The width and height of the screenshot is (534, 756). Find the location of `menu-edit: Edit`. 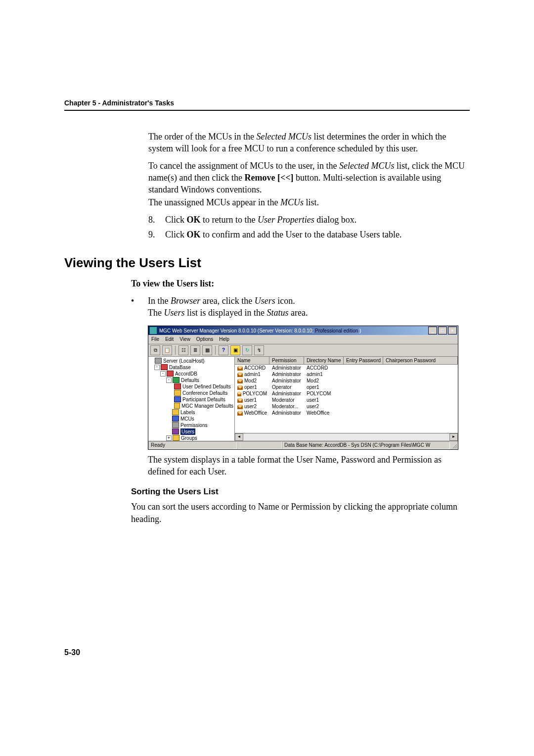

menu-edit: Edit is located at coordinates (169, 339).